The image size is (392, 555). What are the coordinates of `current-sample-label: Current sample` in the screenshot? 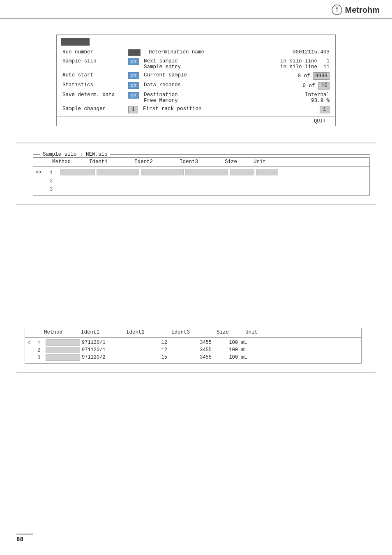 It's located at (165, 76).